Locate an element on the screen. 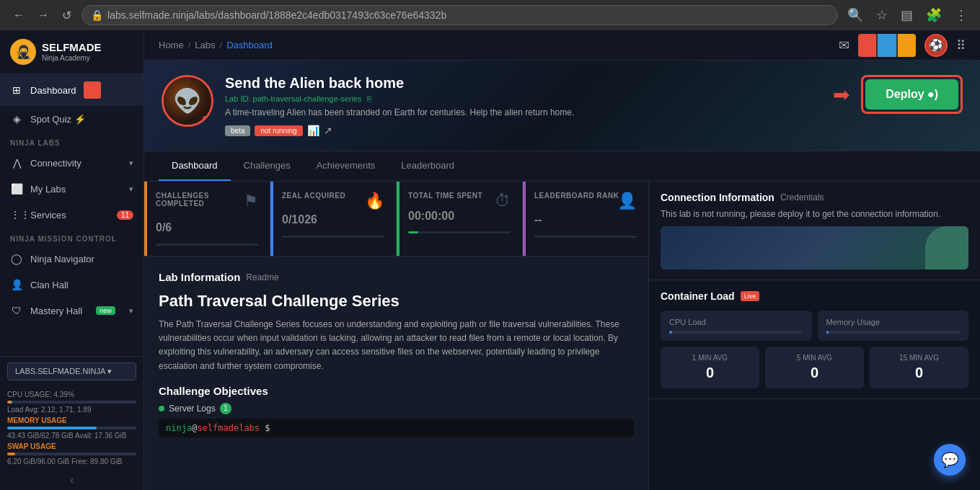 The height and width of the screenshot is (490, 980). cpu-load-card: CPU Load is located at coordinates (736, 326).